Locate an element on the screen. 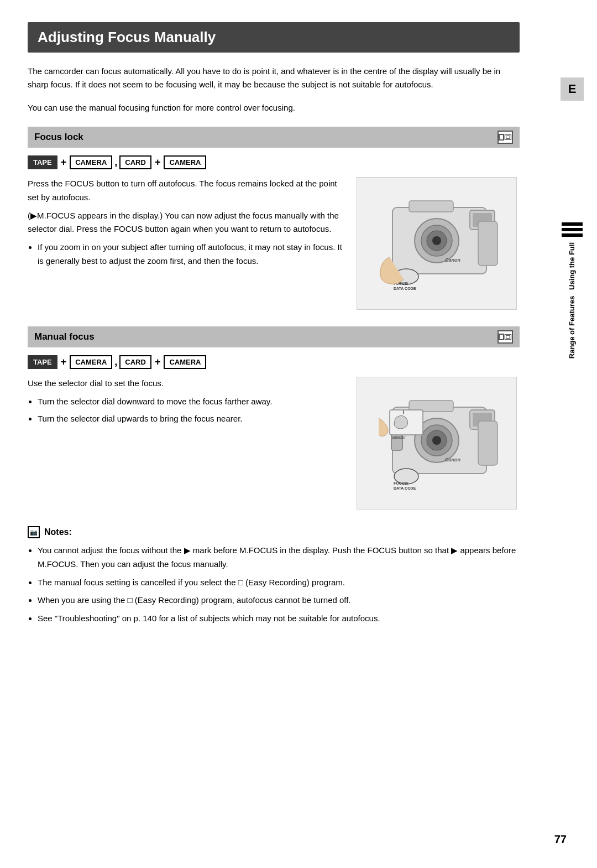 The height and width of the screenshot is (868, 597). svg-text: FOCUS/ is located at coordinates (401, 484).